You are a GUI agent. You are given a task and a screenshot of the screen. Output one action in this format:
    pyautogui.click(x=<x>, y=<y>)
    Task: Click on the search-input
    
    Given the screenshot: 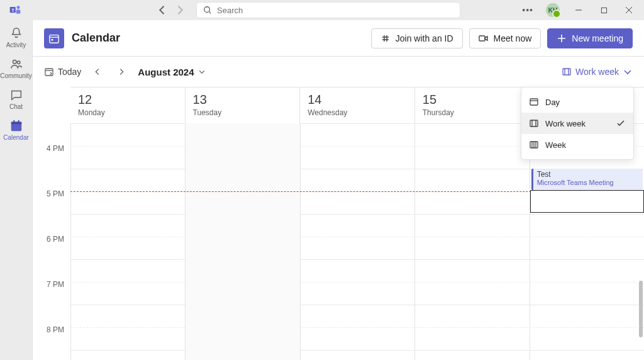 What is the action you would take?
    pyautogui.click(x=335, y=10)
    